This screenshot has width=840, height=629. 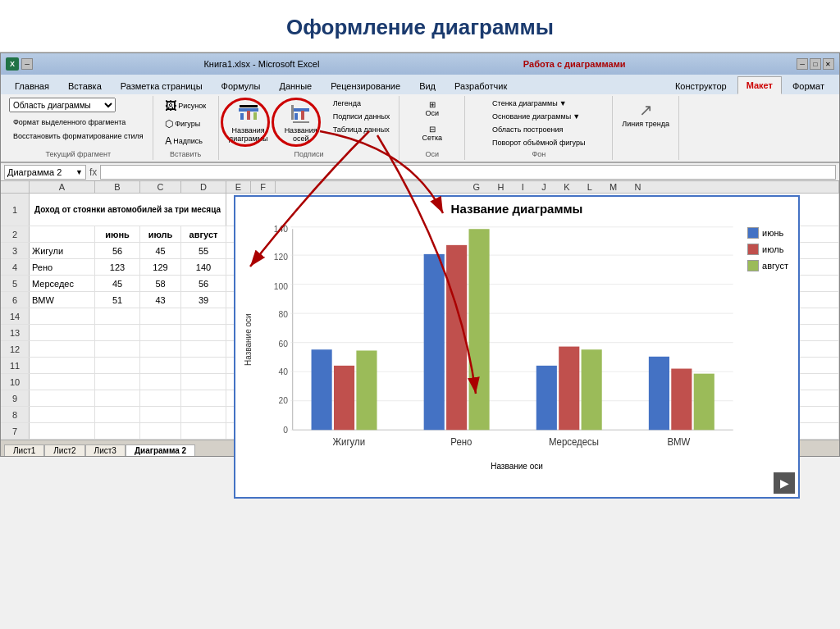 I want to click on cell-c2: июль, so click(x=161, y=235).